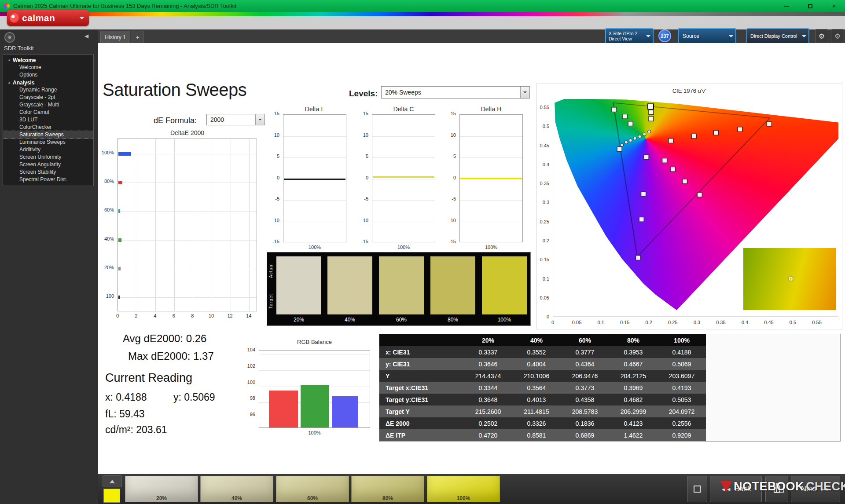  What do you see at coordinates (810, 6) in the screenshot?
I see `maximize-button` at bounding box center [810, 6].